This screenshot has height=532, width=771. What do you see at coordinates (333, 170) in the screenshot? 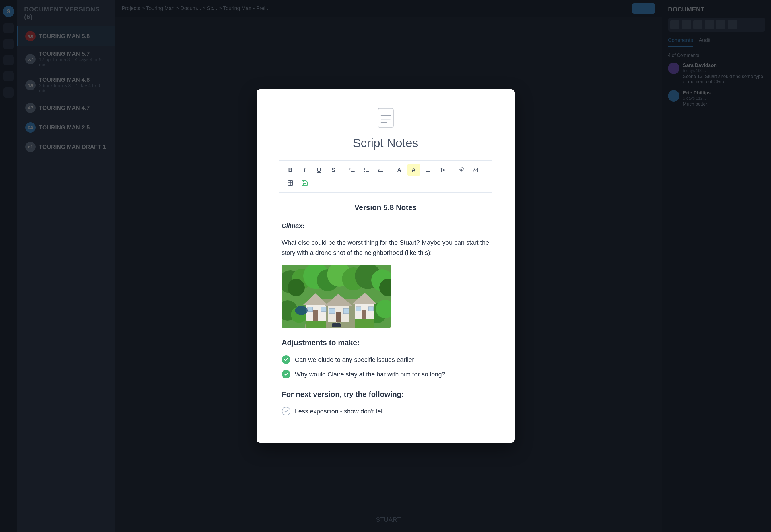
I see `strikethrough-button: S` at bounding box center [333, 170].